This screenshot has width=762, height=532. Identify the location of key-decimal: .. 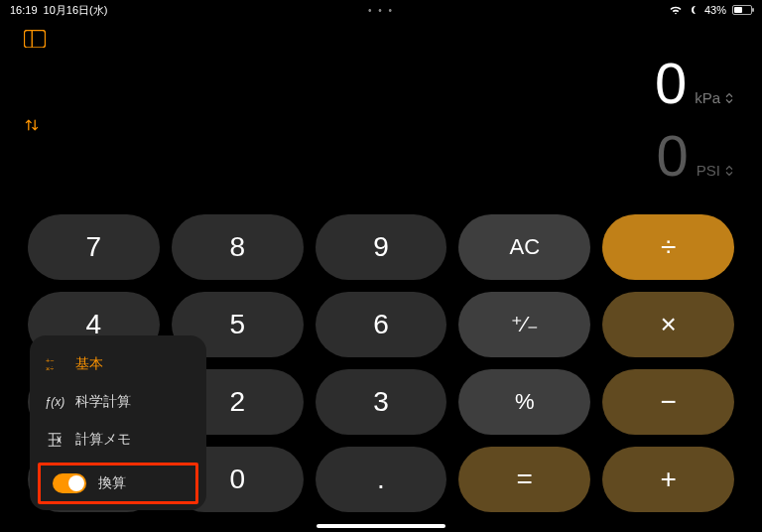
(381, 479).